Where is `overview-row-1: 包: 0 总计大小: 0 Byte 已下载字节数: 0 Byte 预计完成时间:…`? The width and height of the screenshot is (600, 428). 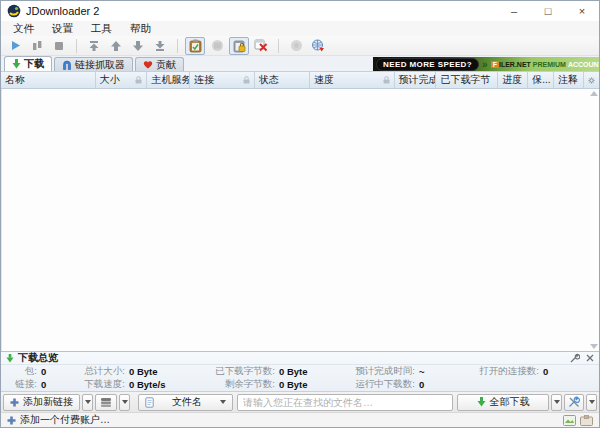 overview-row-1: 包: 0 总计大小: 0 Byte 已下载字节数: 0 Byte 预计完成时间:… is located at coordinates (300, 372).